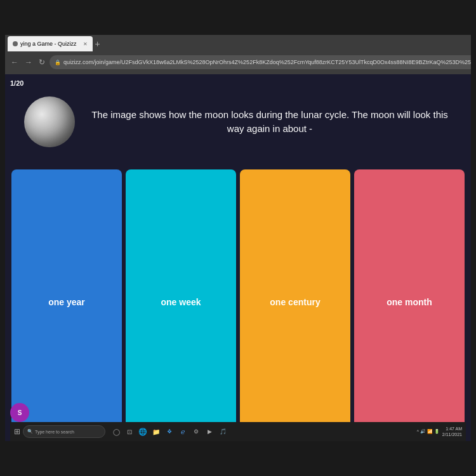  Describe the element at coordinates (452, 434) in the screenshot. I see `clock-date: 2/11/2021` at that location.